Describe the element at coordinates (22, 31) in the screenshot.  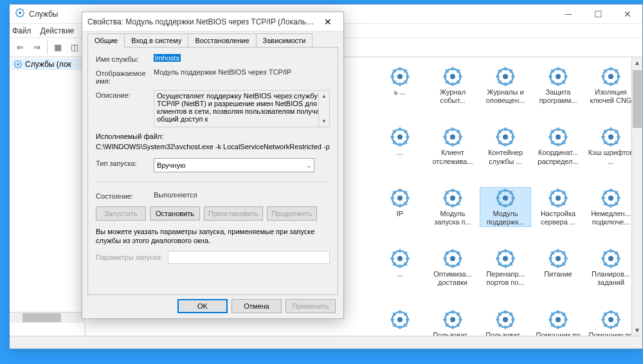
I see `menu-file: Файл` at that location.